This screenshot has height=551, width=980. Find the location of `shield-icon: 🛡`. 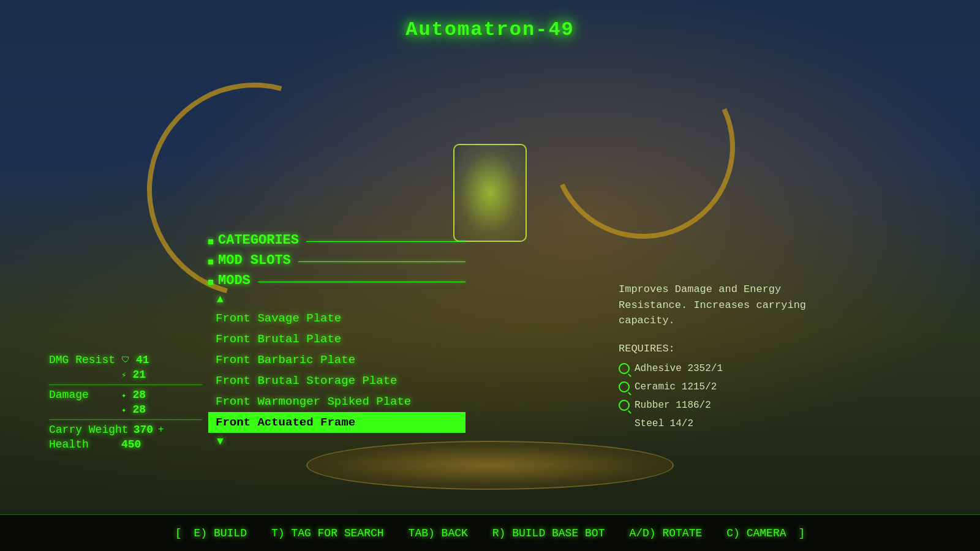

shield-icon: 🛡 is located at coordinates (126, 360).